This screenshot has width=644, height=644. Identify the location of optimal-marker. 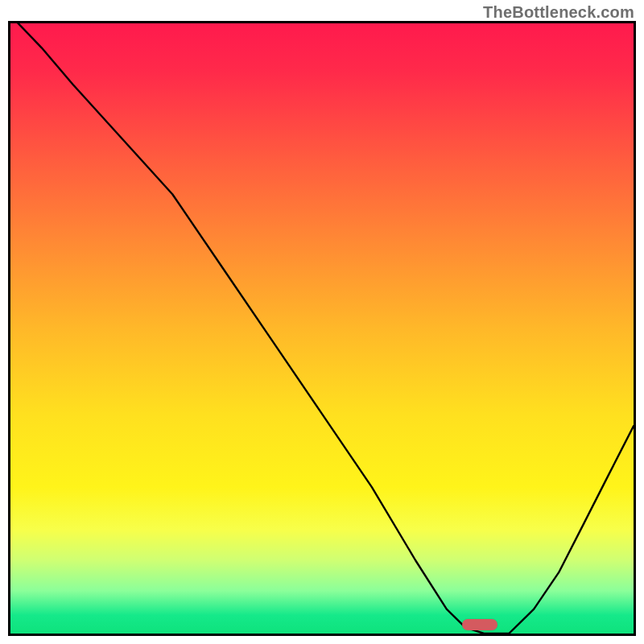
(480, 625).